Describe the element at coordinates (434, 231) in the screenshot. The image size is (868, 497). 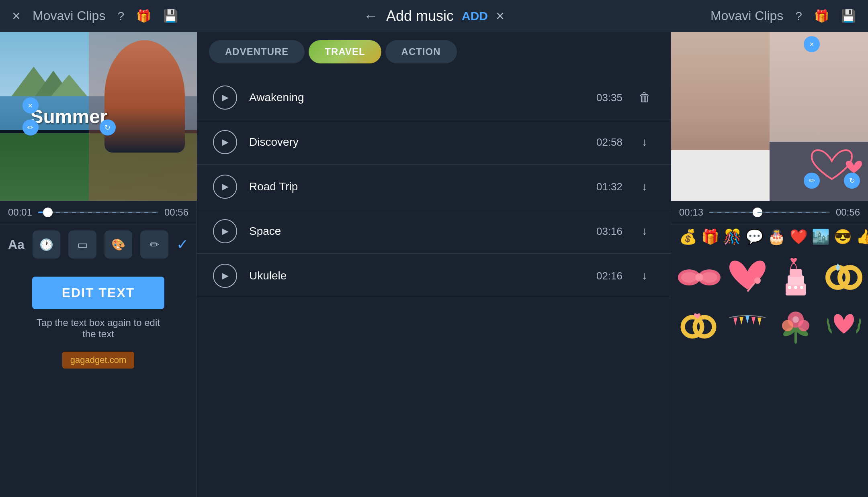
I see `music-track-space: ▶ Space 03:16 ↓` at that location.